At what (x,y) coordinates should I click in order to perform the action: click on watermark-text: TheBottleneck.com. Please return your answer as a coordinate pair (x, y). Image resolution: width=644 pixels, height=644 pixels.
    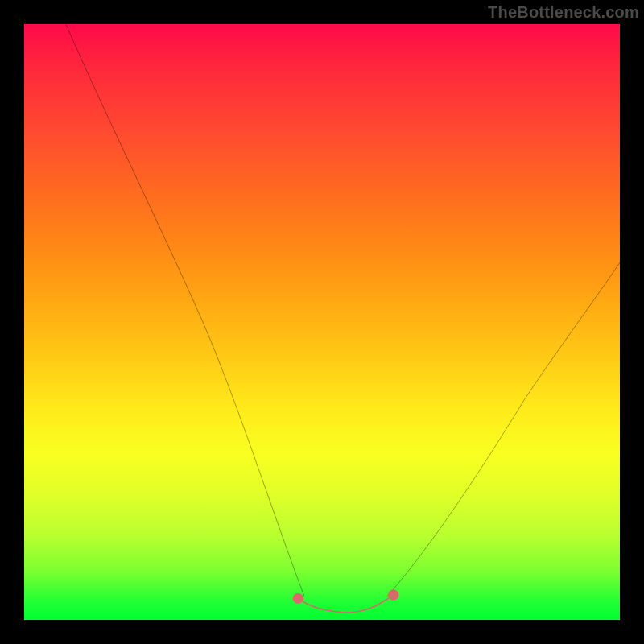
    Looking at the image, I should click on (564, 13).